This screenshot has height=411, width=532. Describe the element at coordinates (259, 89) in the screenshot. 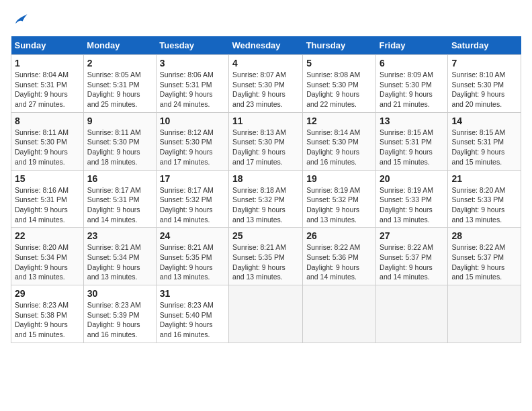

I see `day-info: Sunrise: 8:07 AMSunset: 5:30 PMDaylight:…` at that location.